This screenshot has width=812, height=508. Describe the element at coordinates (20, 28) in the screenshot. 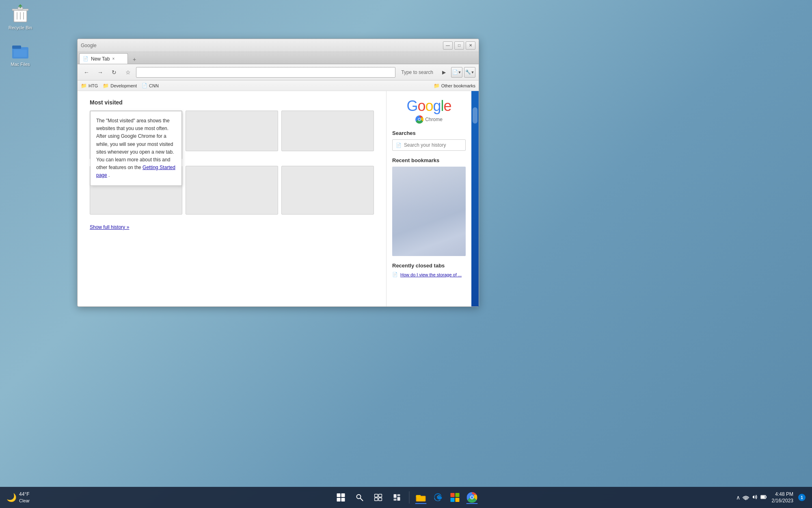

I see `recycle-bin-label: Recycle Bin` at that location.